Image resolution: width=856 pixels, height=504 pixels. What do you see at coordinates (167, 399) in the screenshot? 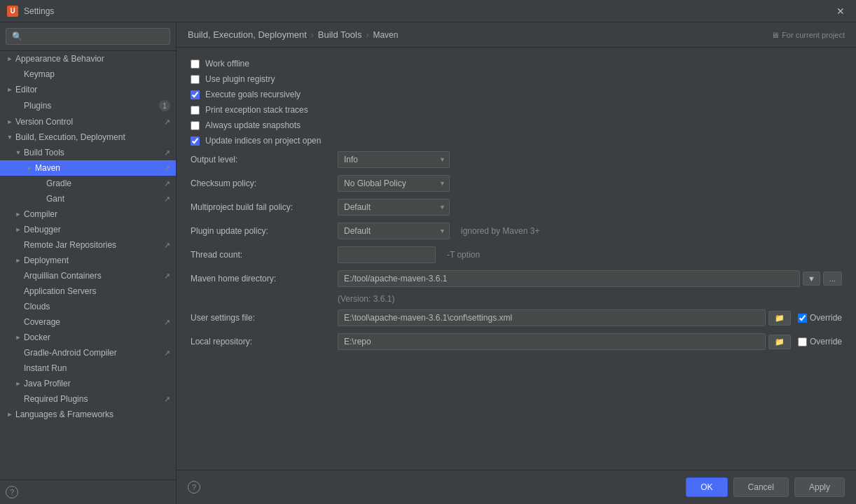
I see `sync-icon-required-plugins: ↗` at bounding box center [167, 399].